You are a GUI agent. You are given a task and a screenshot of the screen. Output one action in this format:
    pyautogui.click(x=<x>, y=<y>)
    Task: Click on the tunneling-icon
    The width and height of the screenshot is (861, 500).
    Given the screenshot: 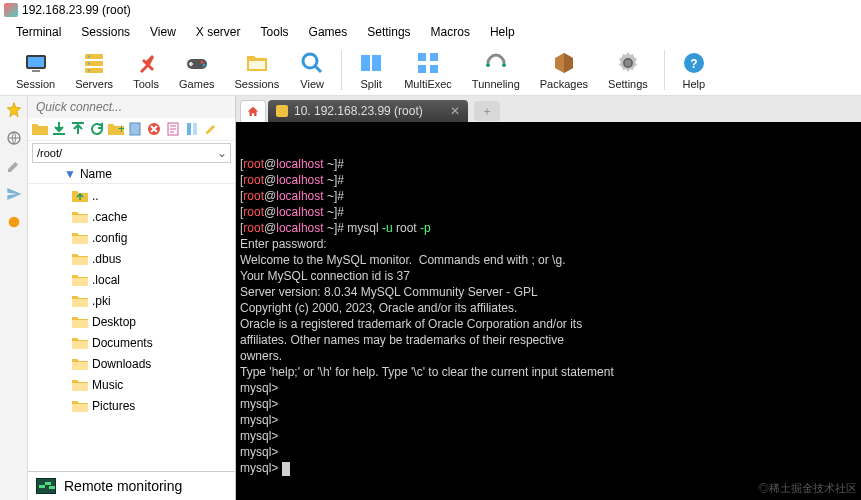 What is the action you would take?
    pyautogui.click(x=496, y=63)
    